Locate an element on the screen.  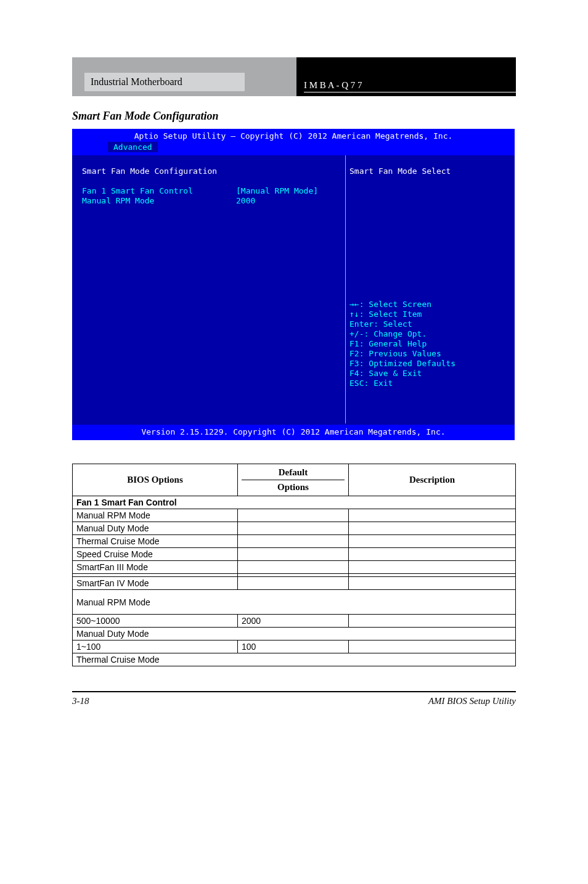
bios-help-line: F1: General Help is located at coordinates (430, 344).